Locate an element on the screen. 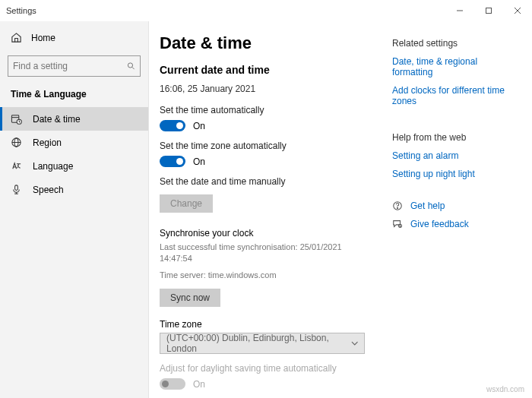 The height and width of the screenshot is (398, 532). calendar-clock-icon is located at coordinates (17, 118).